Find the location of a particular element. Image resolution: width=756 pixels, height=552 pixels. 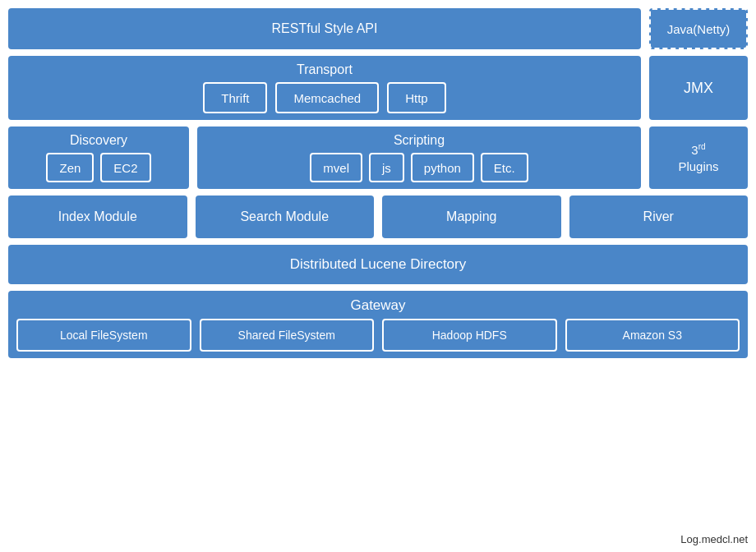

scripting-python: python is located at coordinates (442, 168).